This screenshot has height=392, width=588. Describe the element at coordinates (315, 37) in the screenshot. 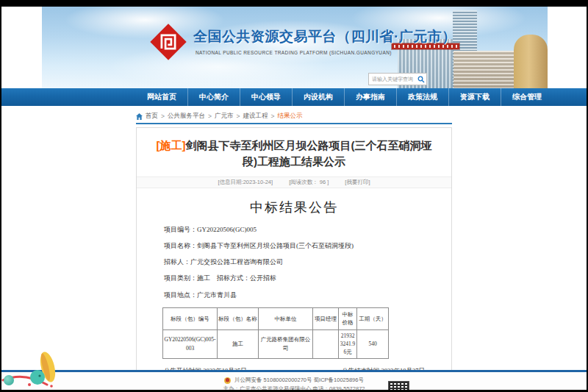

I see `site-title: 全国公共资源交易平台（四川省·广元市）` at that location.